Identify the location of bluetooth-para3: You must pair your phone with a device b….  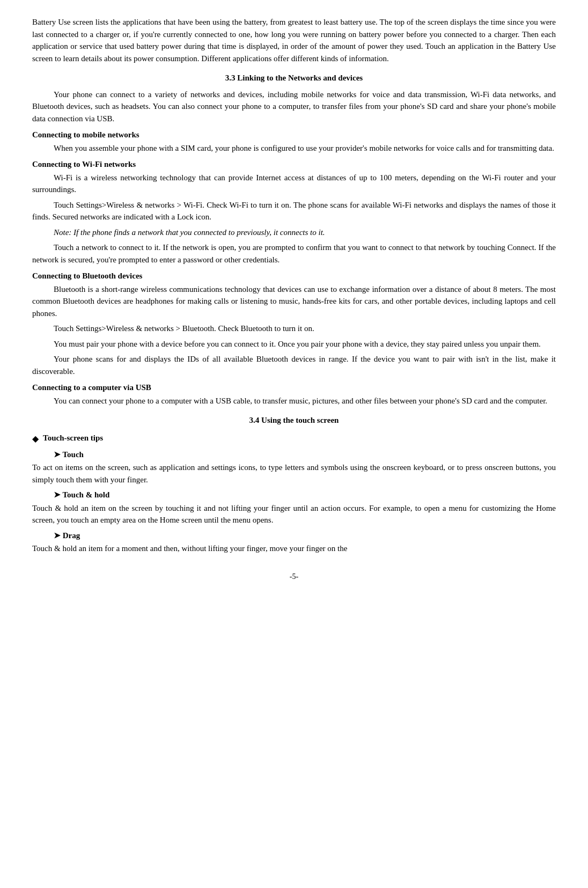
(294, 344).